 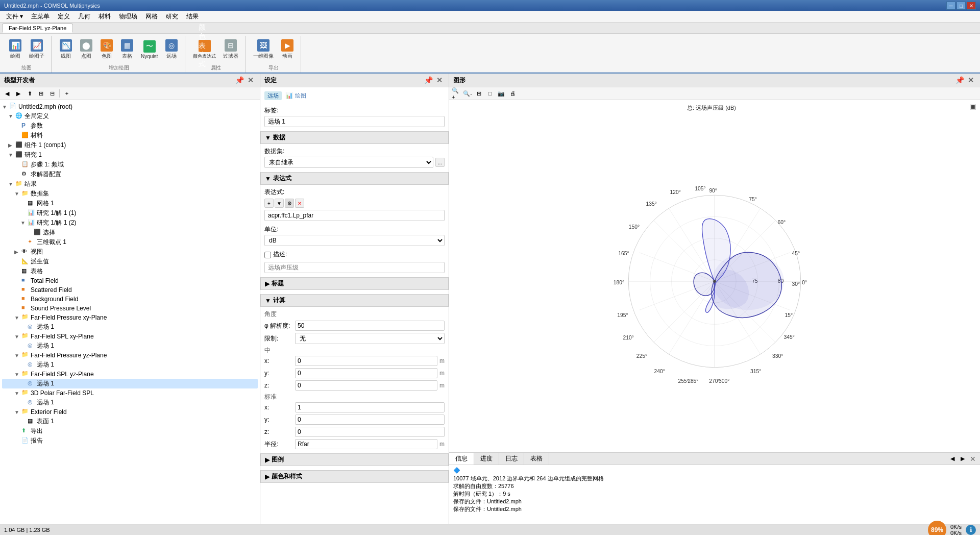 I want to click on info-tab-progress: 进度, so click(x=487, y=458).